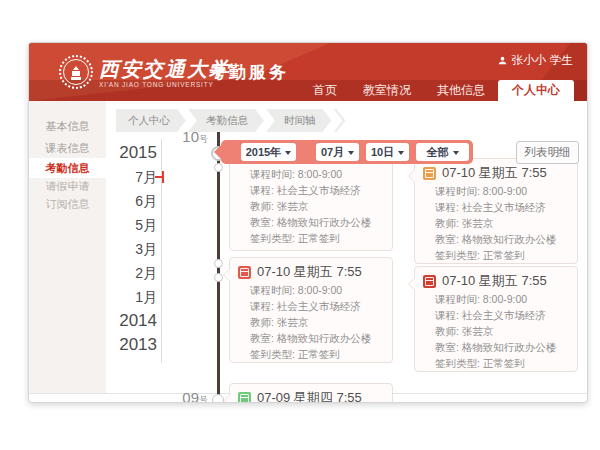 This screenshot has height=450, width=600. Describe the element at coordinates (76, 72) in the screenshot. I see `university-logo-icon` at that location.